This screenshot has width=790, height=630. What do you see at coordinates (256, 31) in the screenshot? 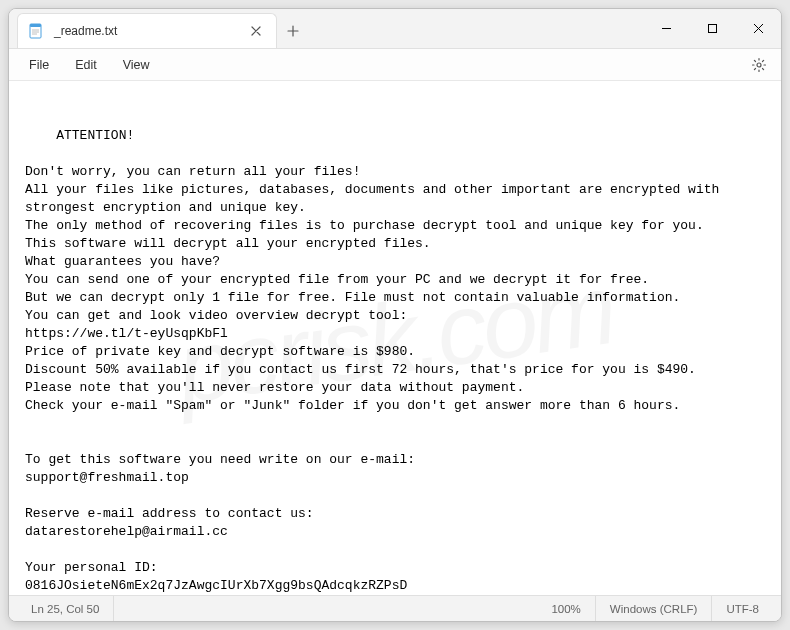
I see `tab-close-button` at bounding box center [256, 31].